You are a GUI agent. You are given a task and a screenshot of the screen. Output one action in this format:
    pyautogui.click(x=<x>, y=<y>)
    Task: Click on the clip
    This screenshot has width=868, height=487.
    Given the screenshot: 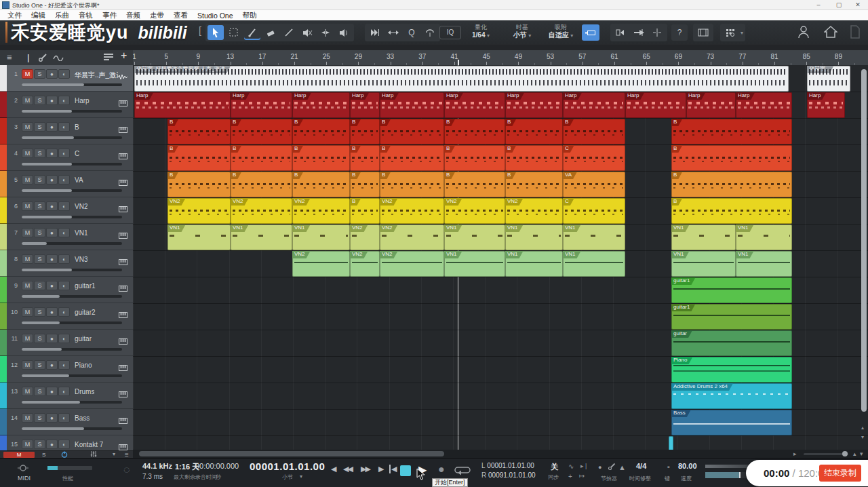 What is the action you would take?
    pyautogui.click(x=671, y=443)
    